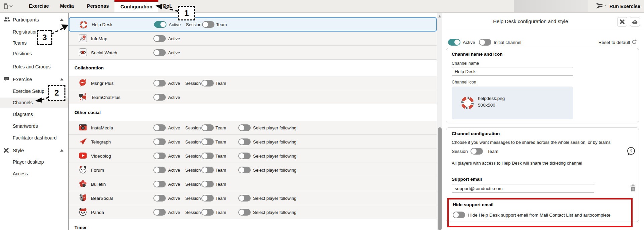  What do you see at coordinates (491, 99) in the screenshot?
I see `icon-filename: helpdesk.png` at bounding box center [491, 99].